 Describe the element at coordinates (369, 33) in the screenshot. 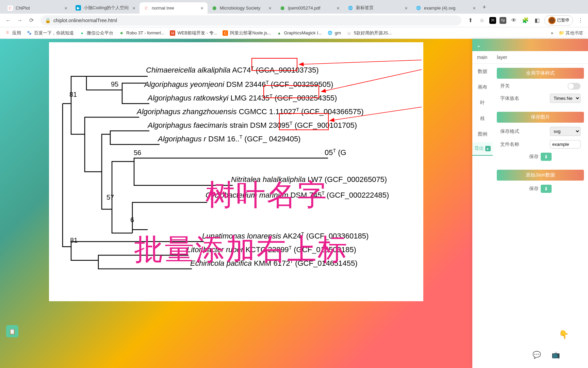

I see `bookmark-js: □ 5款好用的开源JS...` at that location.